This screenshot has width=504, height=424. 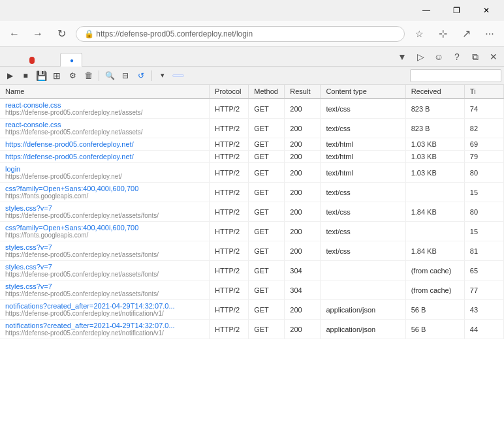 What do you see at coordinates (435, 91) in the screenshot?
I see `header-received: Received` at bounding box center [435, 91].